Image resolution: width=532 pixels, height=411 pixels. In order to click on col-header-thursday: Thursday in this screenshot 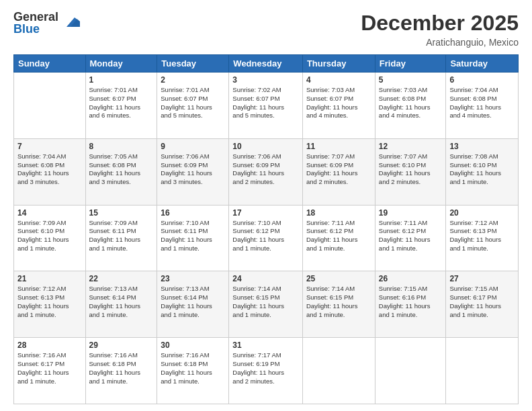, I will do `click(339, 64)`.